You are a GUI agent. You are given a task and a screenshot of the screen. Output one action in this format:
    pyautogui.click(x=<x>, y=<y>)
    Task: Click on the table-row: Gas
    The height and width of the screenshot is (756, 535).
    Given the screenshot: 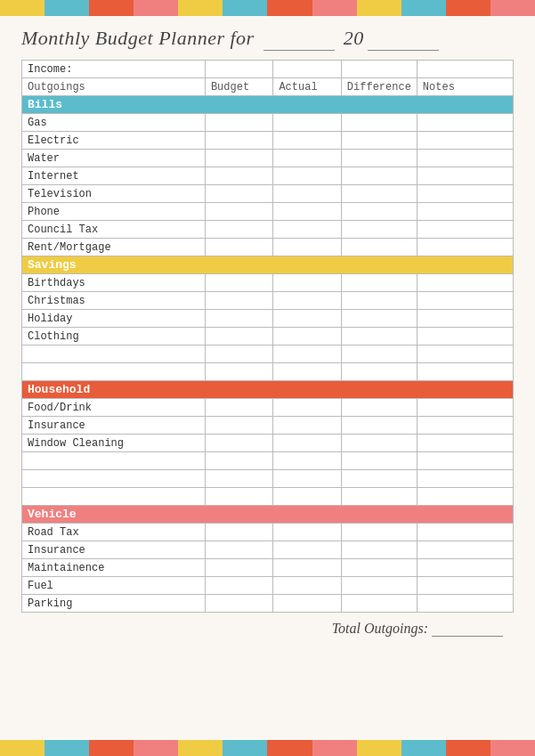 What is the action you would take?
    pyautogui.click(x=268, y=123)
    